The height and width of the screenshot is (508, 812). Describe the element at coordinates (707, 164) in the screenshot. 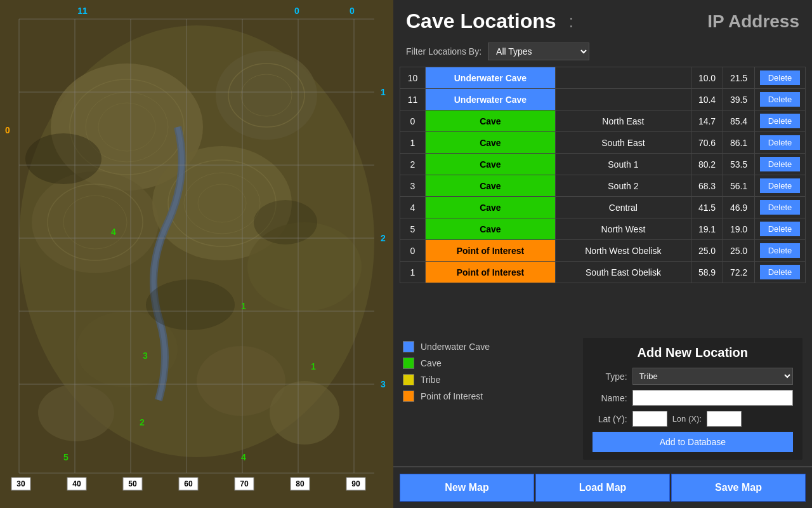

I see `row-lat: 80.2` at that location.